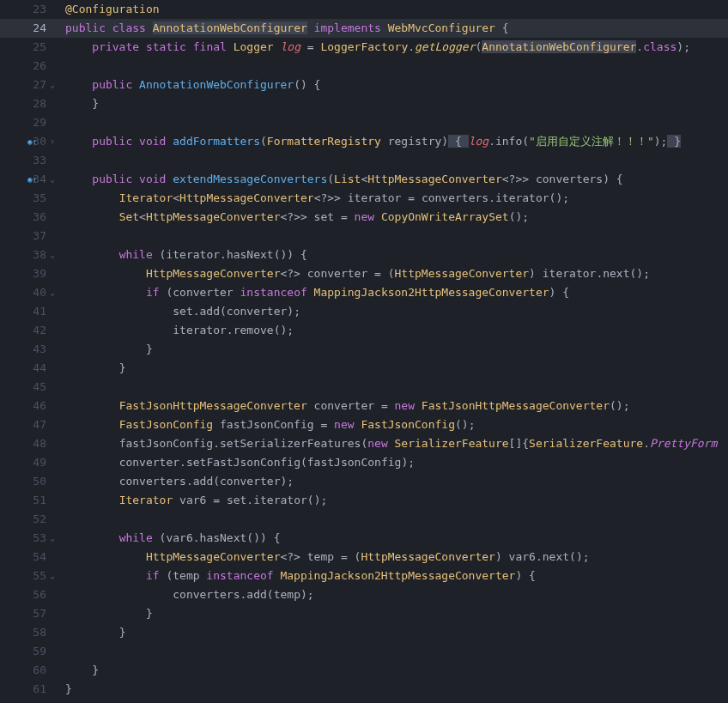 The width and height of the screenshot is (728, 703). What do you see at coordinates (397, 312) in the screenshot?
I see `code-line: set.add(converter);` at bounding box center [397, 312].